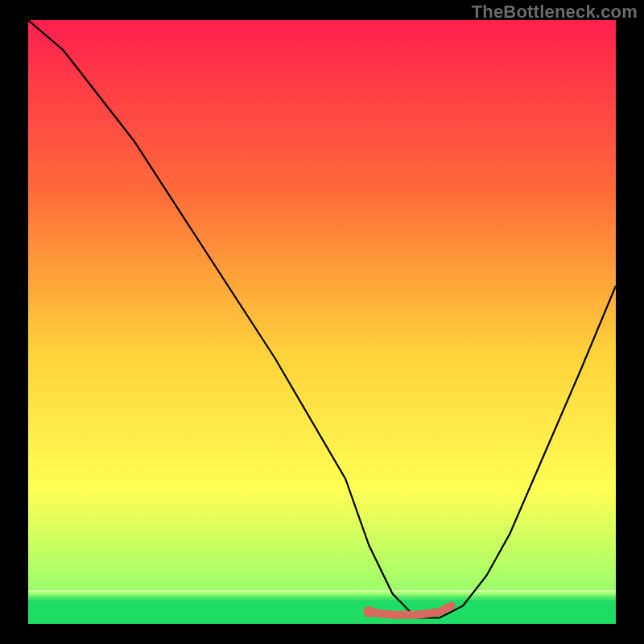 The height and width of the screenshot is (644, 644). I want to click on watermark-text: TheBottleneck.com, so click(555, 12).